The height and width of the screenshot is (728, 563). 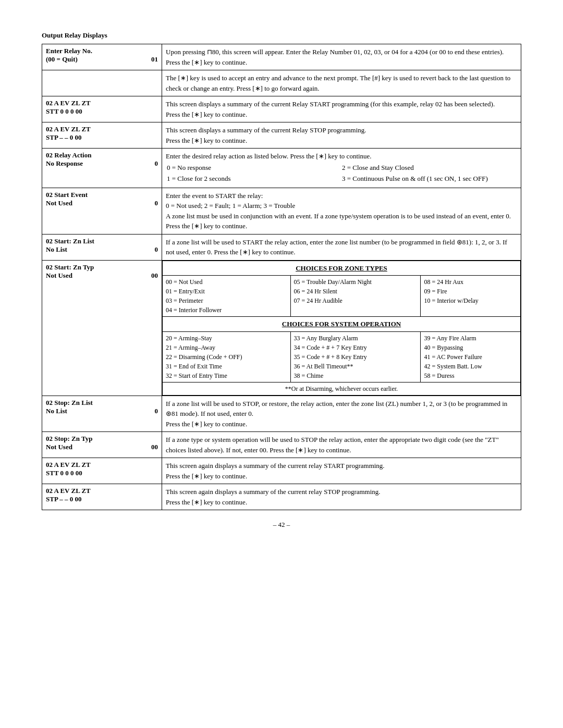 What do you see at coordinates (429, 168) in the screenshot?
I see `relay-col2: 2 = Close and Stay Closed` at bounding box center [429, 168].